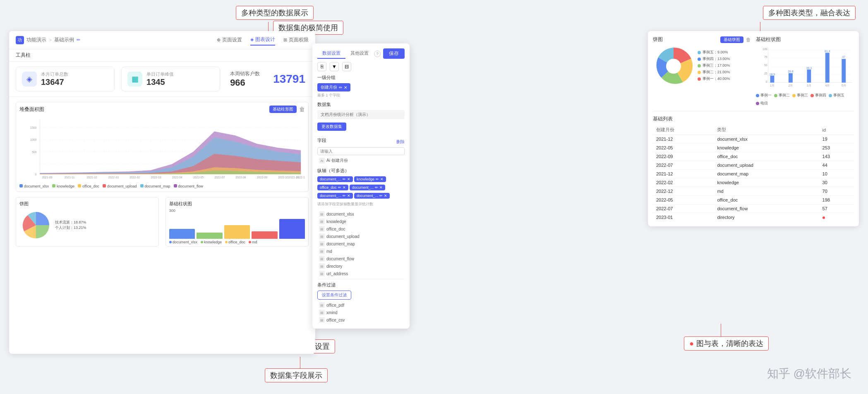  Describe the element at coordinates (361, 221) in the screenshot. I see `field-item-knowledge: ▤knowledge` at that location.